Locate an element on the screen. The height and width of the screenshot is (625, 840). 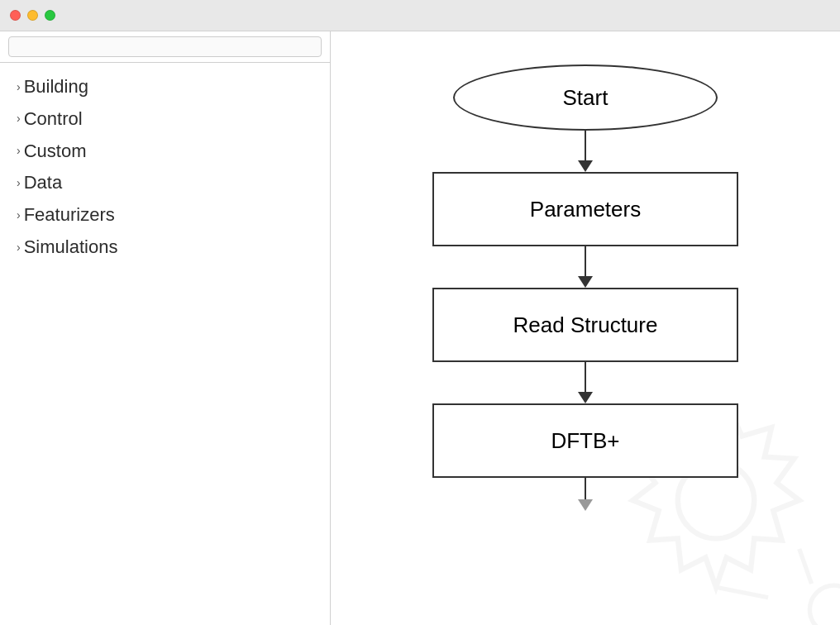
search-input is located at coordinates (165, 46).